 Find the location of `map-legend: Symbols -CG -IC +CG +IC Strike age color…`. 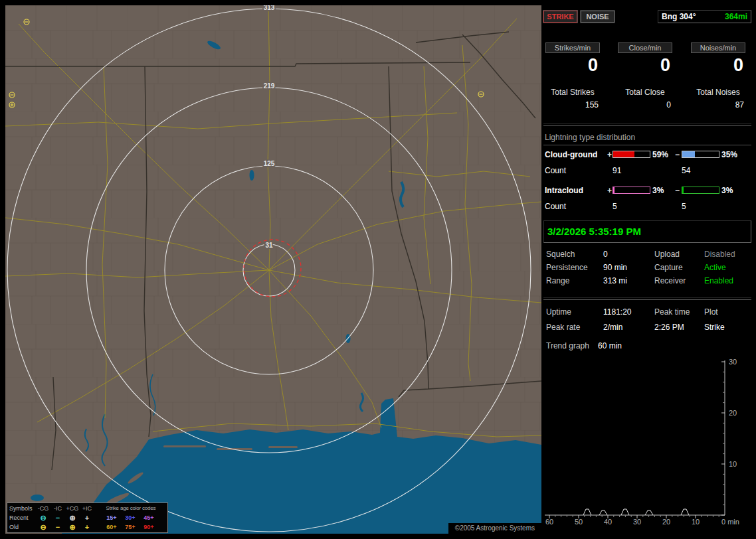

map-legend: Symbols -CG -IC +CG +IC Strike age color… is located at coordinates (88, 518).